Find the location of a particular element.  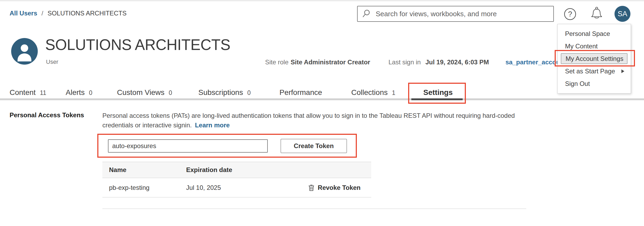

pat-description: Personal access tokens (PATs) are long-l… is located at coordinates (308, 120).